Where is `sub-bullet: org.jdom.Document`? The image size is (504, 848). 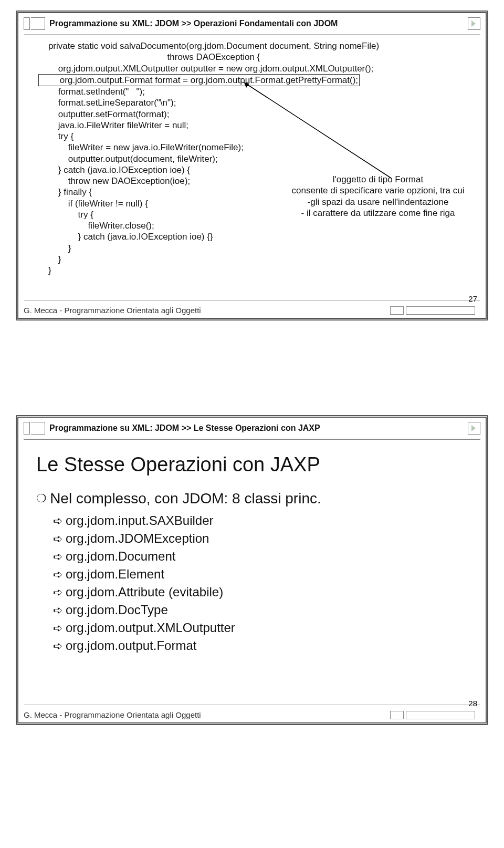 sub-bullet: org.jdom.Document is located at coordinates (265, 556).